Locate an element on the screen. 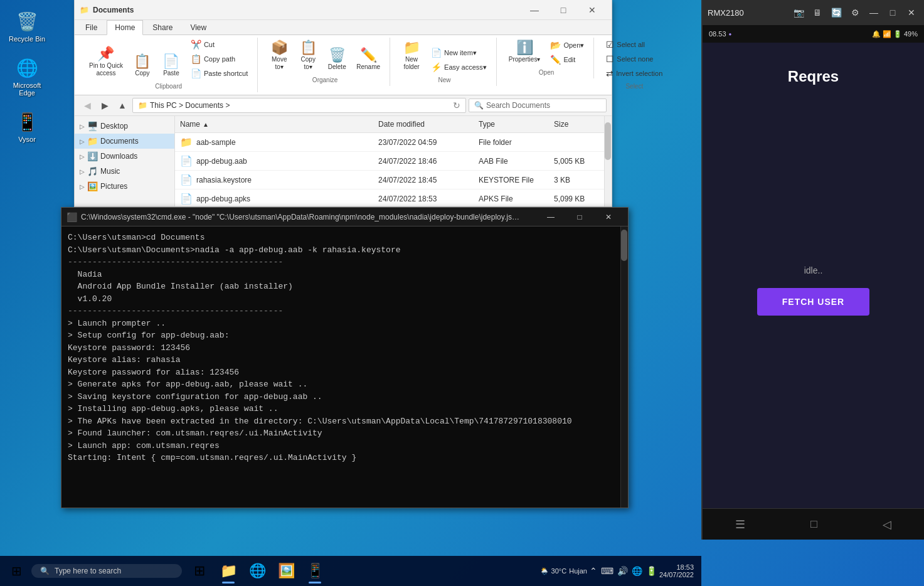  refresh-icon: ↻ is located at coordinates (457, 105).